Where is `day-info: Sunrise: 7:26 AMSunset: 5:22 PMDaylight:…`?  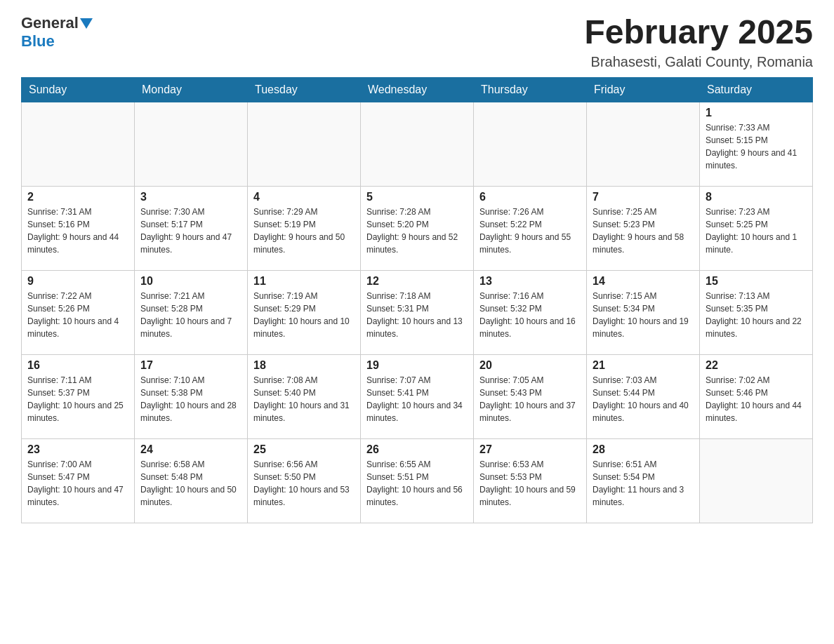
day-info: Sunrise: 7:26 AMSunset: 5:22 PMDaylight:… is located at coordinates (530, 231).